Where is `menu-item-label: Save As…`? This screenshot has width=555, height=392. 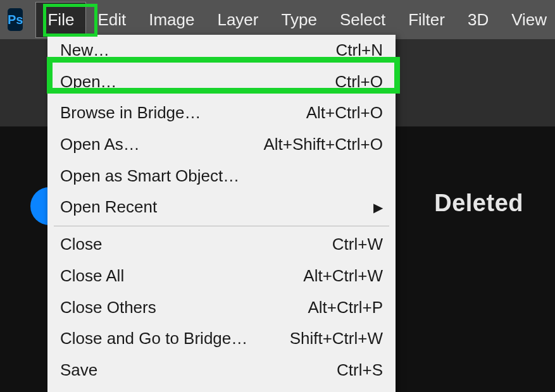
menu-item-label: Save As… is located at coordinates (99, 391).